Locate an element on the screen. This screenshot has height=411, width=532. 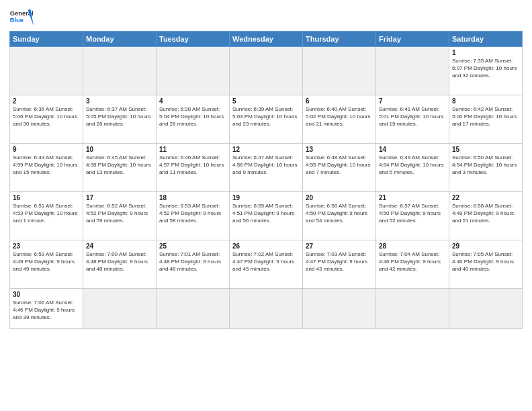
calendar-cell: 2Sunrise: 6:36 AM Sunset: 5:06 PM Daylig… is located at coordinates (47, 120).